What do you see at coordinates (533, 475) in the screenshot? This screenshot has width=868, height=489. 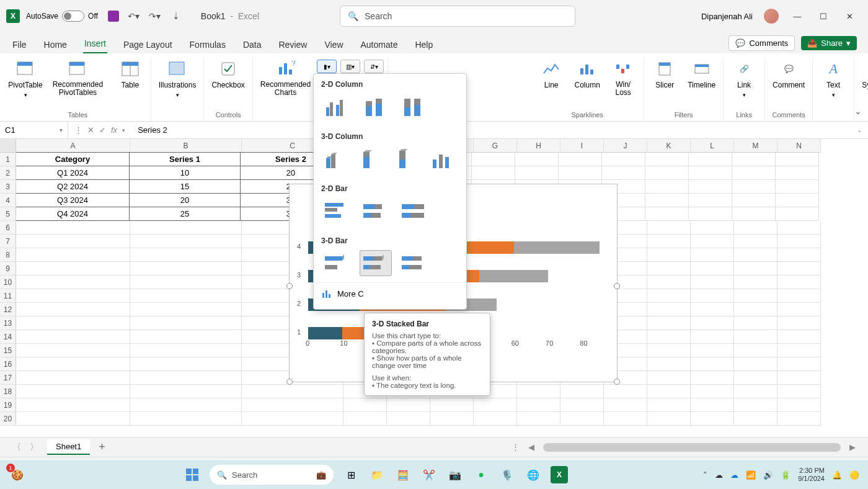 I see `chrome-icon: 🌐` at bounding box center [533, 475].